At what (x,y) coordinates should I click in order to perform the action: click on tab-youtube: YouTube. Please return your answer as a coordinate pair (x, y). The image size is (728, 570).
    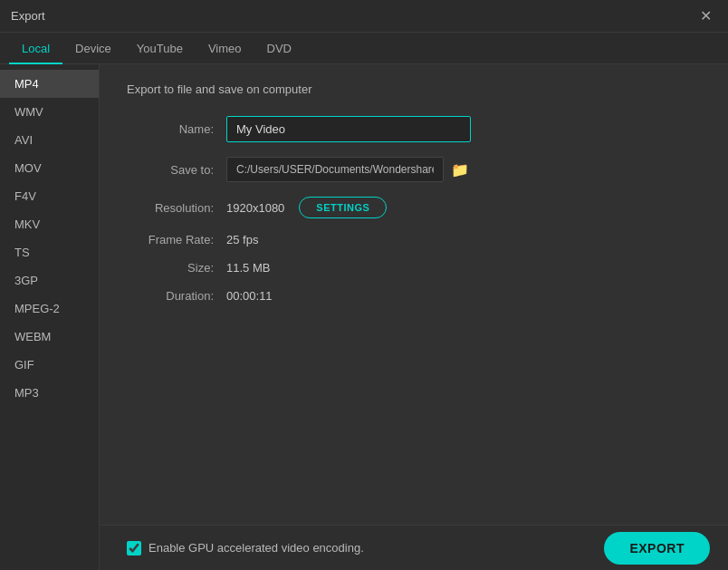
    Looking at the image, I should click on (159, 49).